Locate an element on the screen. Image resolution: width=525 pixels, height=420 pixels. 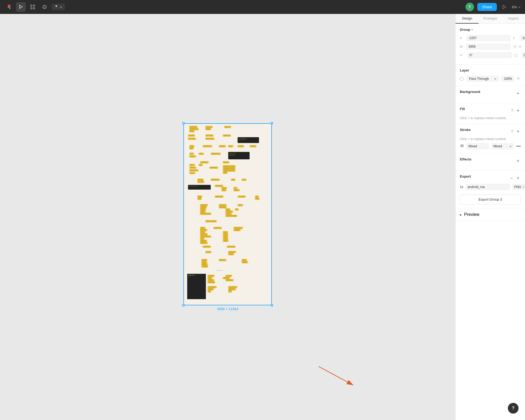
zoom-control: 6% is located at coordinates (516, 7).